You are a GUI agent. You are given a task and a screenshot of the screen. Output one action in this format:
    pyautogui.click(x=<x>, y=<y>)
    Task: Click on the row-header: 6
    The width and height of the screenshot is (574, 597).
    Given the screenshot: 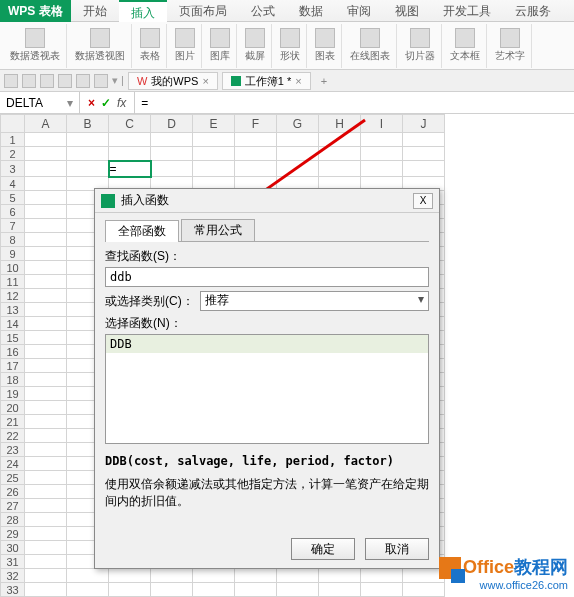 What is the action you would take?
    pyautogui.click(x=13, y=212)
    